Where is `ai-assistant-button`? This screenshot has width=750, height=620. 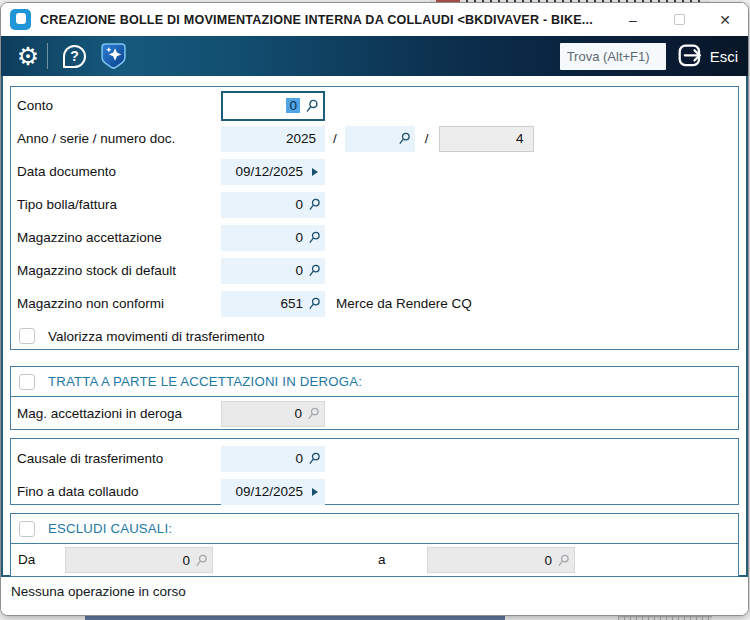
ai-assistant-button is located at coordinates (114, 56).